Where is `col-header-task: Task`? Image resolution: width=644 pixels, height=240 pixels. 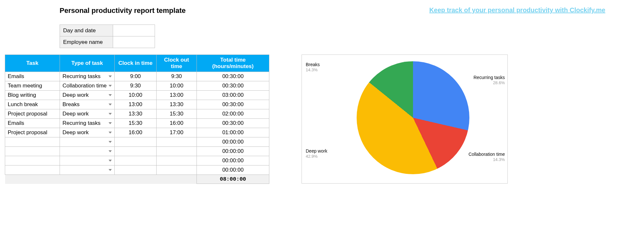 col-header-task: Task is located at coordinates (33, 63).